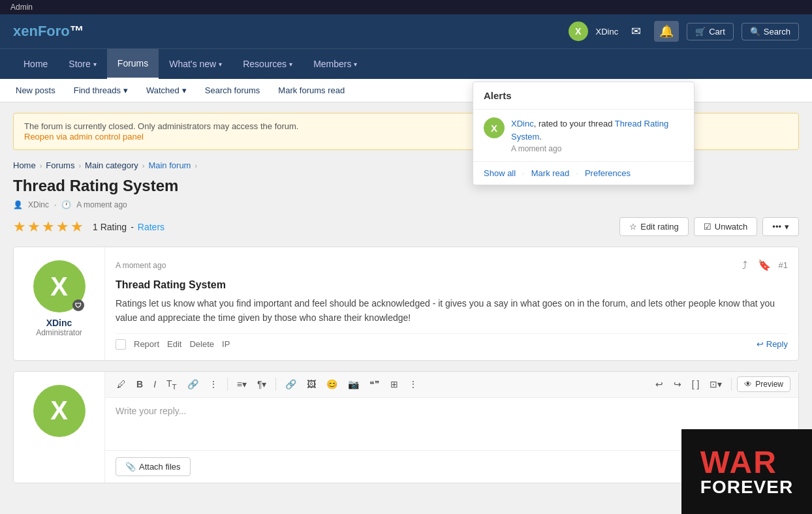 Image resolution: width=812 pixels, height=514 pixels. What do you see at coordinates (221, 64) in the screenshot?
I see `nav-whatsnew-arrow-icon: ▾` at bounding box center [221, 64].